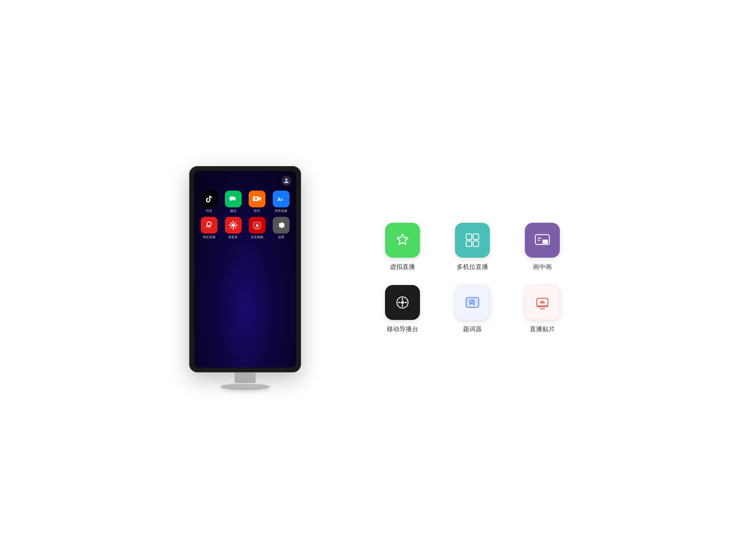  Describe the element at coordinates (282, 200) in the screenshot. I see `svg-text: li` at that location.